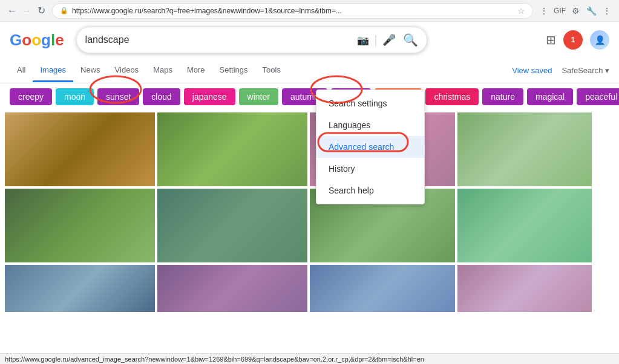  I want to click on search-box: 📷 | 🎤 🔍, so click(252, 40).